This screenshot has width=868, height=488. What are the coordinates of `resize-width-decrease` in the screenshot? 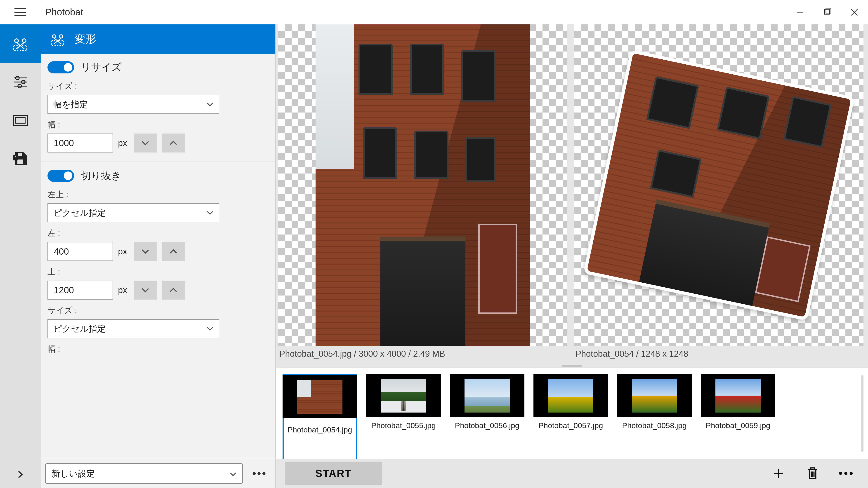 It's located at (146, 143).